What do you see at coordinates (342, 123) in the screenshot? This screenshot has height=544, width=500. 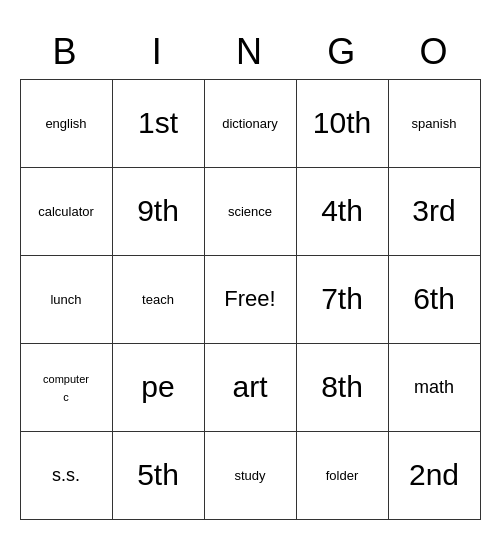 I see `cell-r0-c3: 10th` at bounding box center [342, 123].